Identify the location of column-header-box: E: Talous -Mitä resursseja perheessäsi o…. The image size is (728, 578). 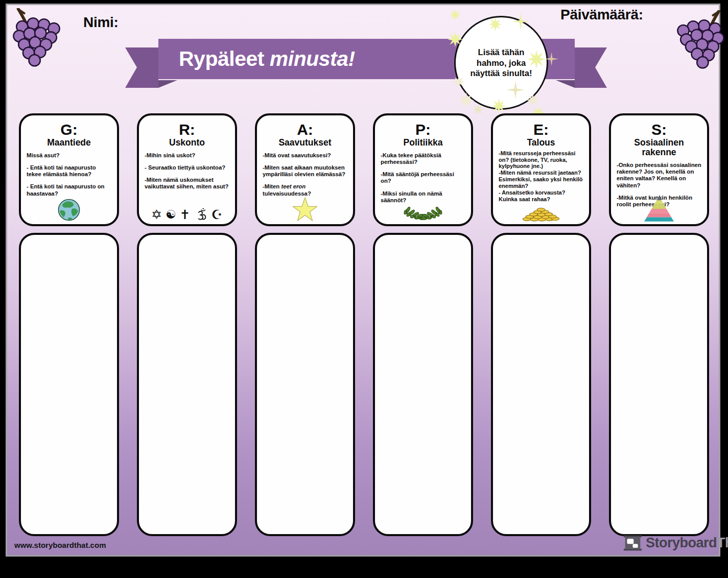
(541, 170).